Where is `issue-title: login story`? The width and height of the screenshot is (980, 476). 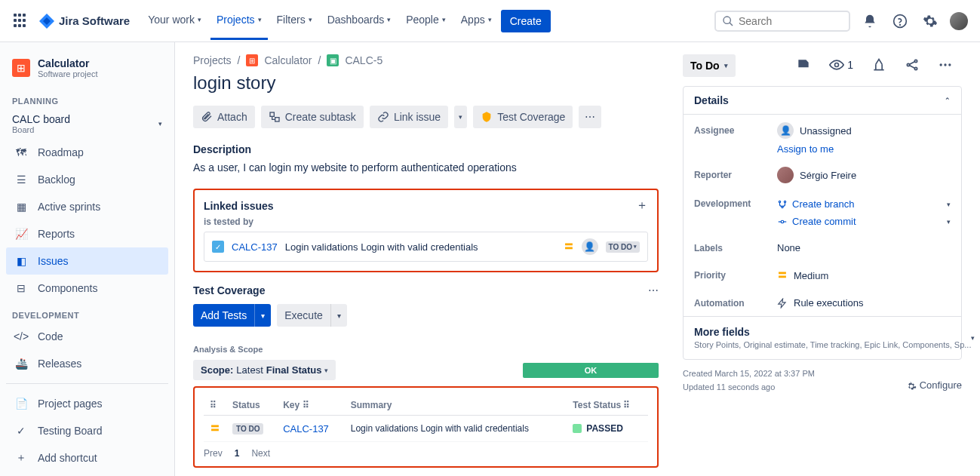
issue-title: login story is located at coordinates (425, 83).